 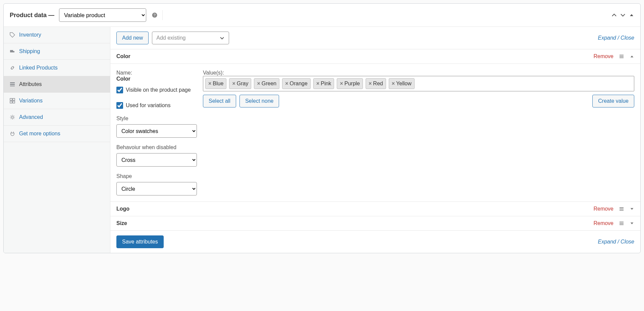 I want to click on attribute-title: Color, so click(x=123, y=56).